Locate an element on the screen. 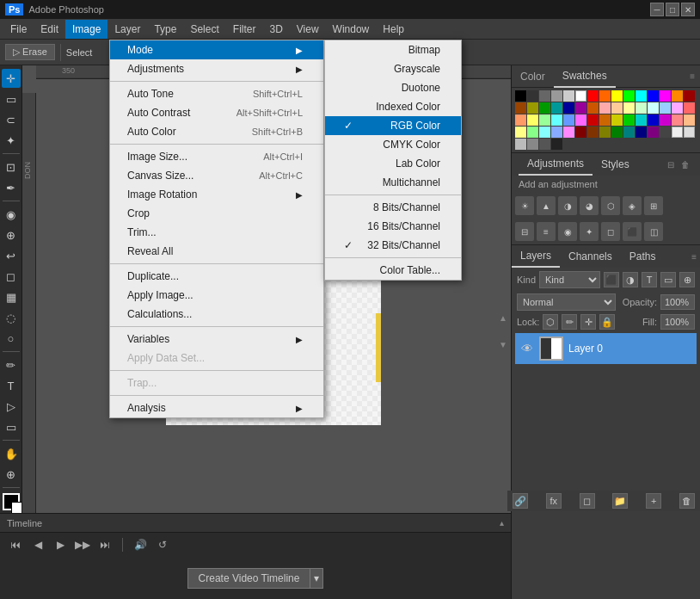 This screenshot has width=700, height=599. close-button: ✕ is located at coordinates (688, 9).